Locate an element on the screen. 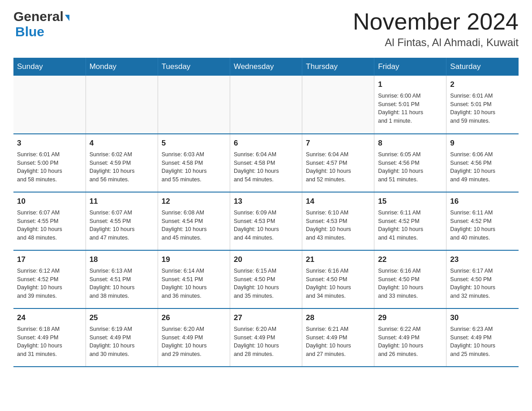  day-info: Sunrise: 6:02 AM Sunset: 4:59 PM Dayligh… is located at coordinates (122, 167).